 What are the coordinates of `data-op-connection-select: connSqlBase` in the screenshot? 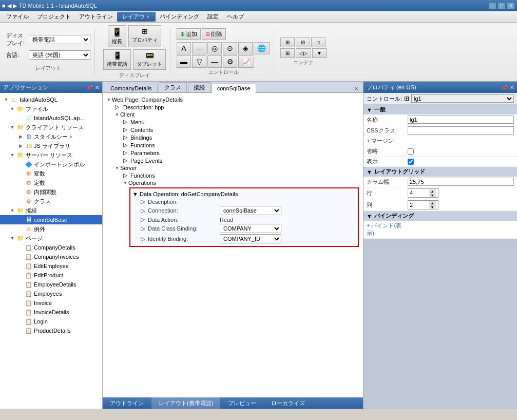 It's located at (251, 211).